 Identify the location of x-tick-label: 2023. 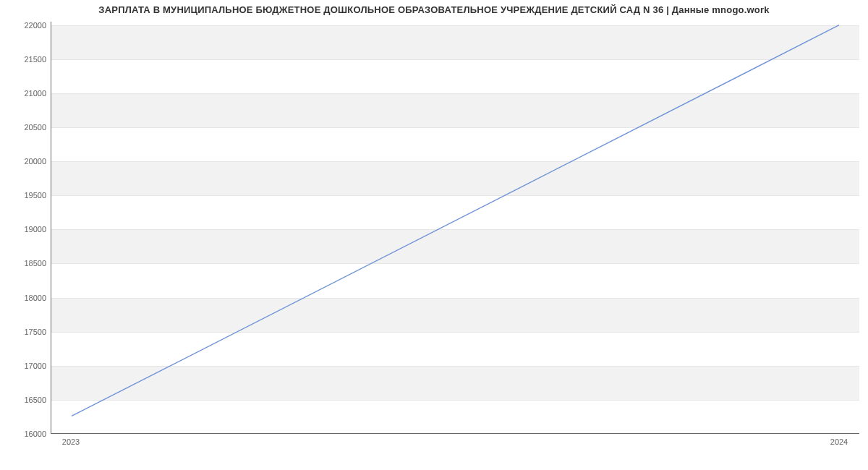
(71, 442).